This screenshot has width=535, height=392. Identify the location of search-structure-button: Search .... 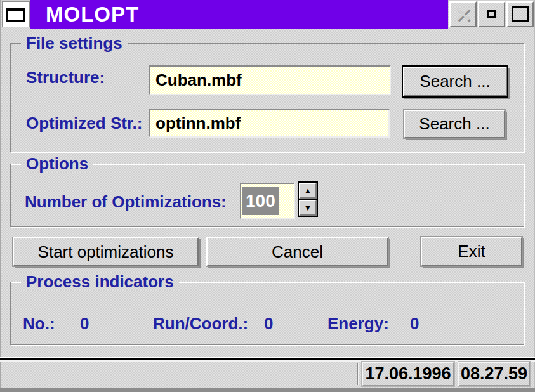
(455, 81).